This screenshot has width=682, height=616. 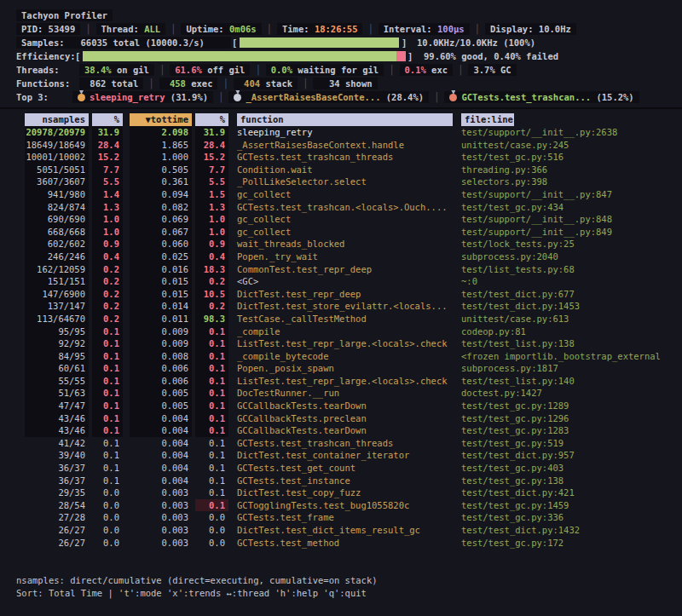 I want to click on cell-file-line: test/support/__init__.py:2638, so click(x=568, y=133).